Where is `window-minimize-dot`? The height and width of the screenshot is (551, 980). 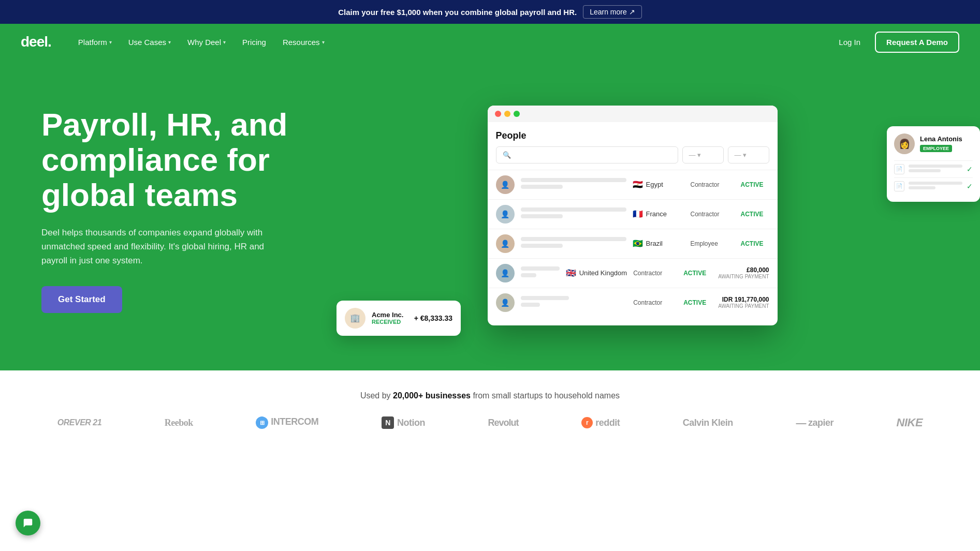 window-minimize-dot is located at coordinates (507, 114).